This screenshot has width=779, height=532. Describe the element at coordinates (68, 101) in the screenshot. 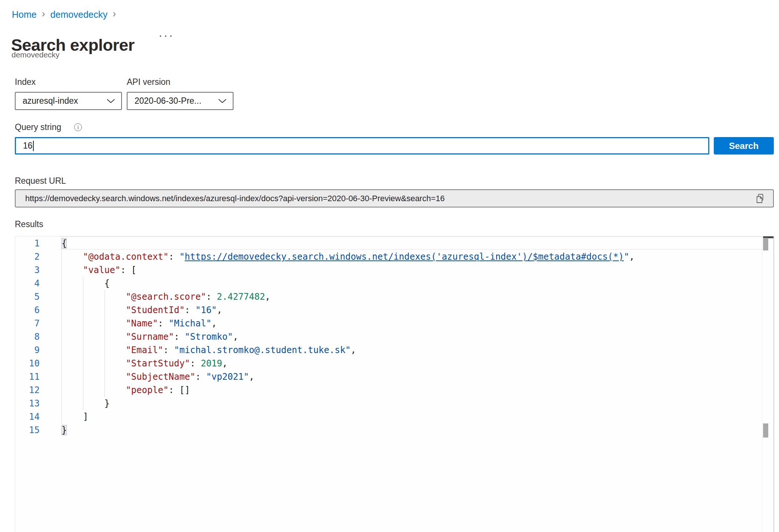

I see `index-dropdown: azuresql-index` at that location.